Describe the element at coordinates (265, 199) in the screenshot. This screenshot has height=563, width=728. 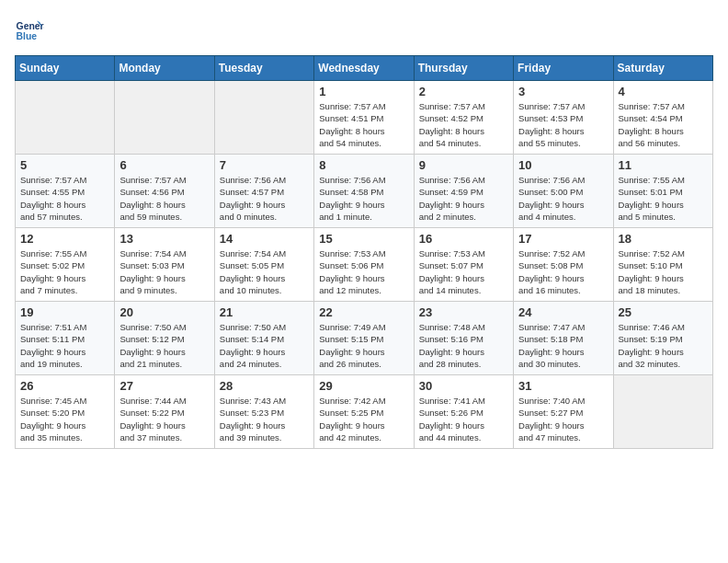
I see `day-detail: Sunrise: 7:56 AM Sunset: 4:57 PM Dayligh…` at that location.